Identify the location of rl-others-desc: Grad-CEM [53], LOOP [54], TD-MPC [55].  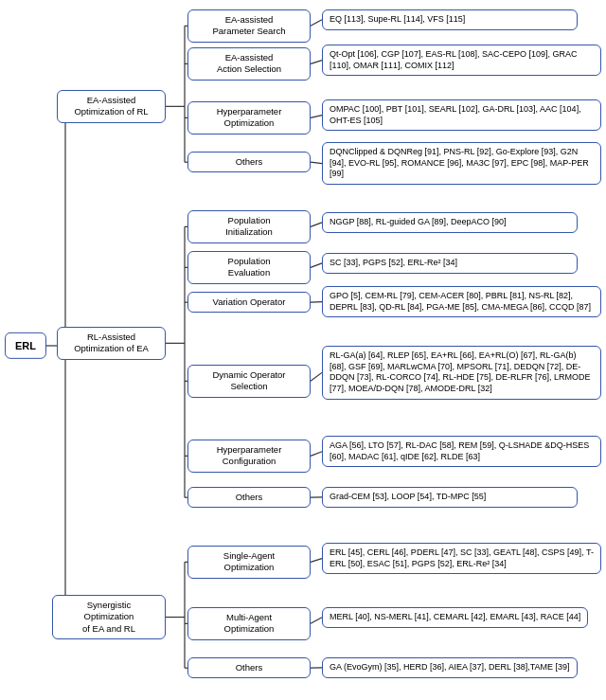
(450, 497).